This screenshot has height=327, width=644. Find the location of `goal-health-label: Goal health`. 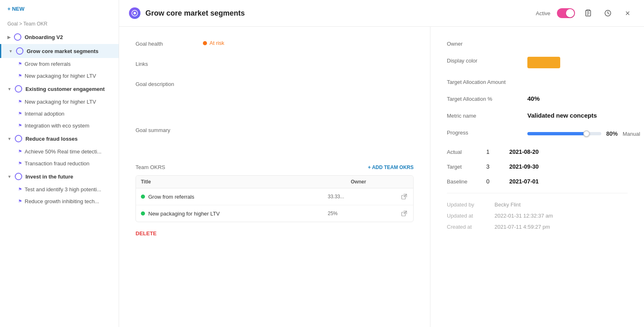

goal-health-label: Goal health is located at coordinates (164, 44).